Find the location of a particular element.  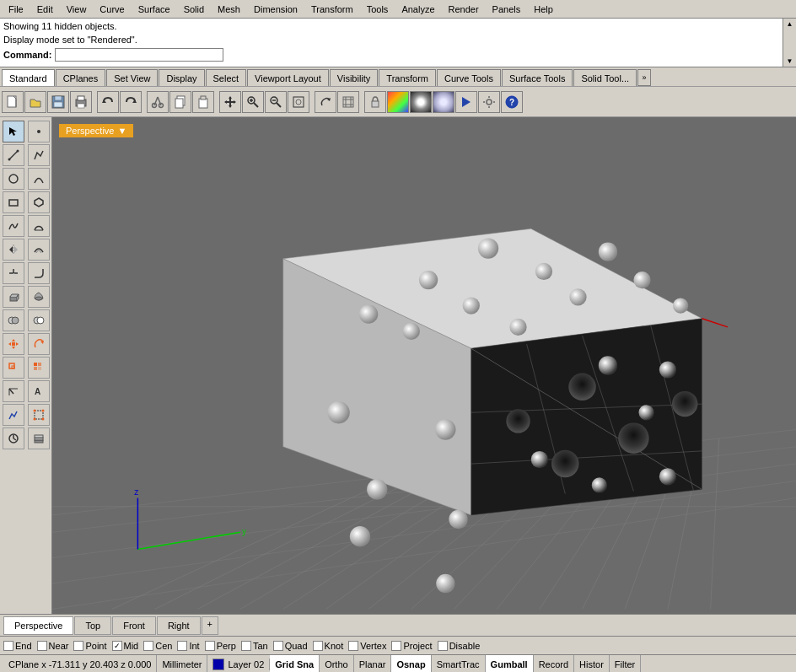

tool-save is located at coordinates (58, 102).